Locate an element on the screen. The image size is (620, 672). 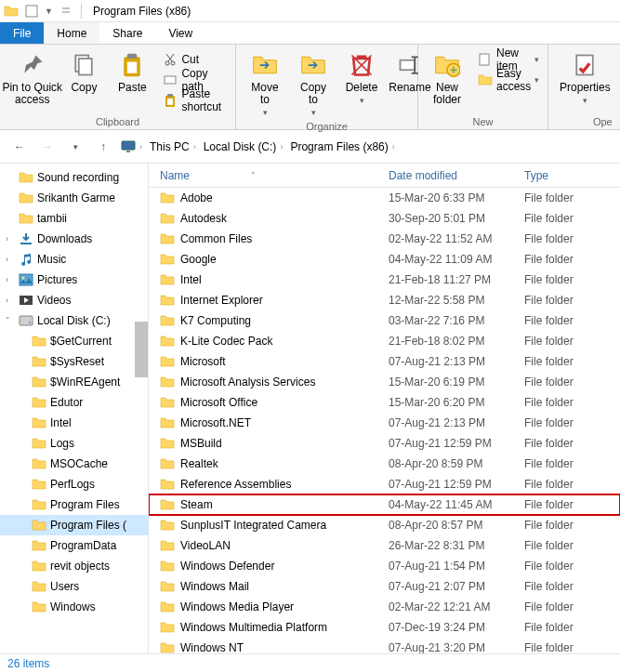
file-row: Windows NT07-Aug-21 3:20 PMFile folder is located at coordinates (385, 645).